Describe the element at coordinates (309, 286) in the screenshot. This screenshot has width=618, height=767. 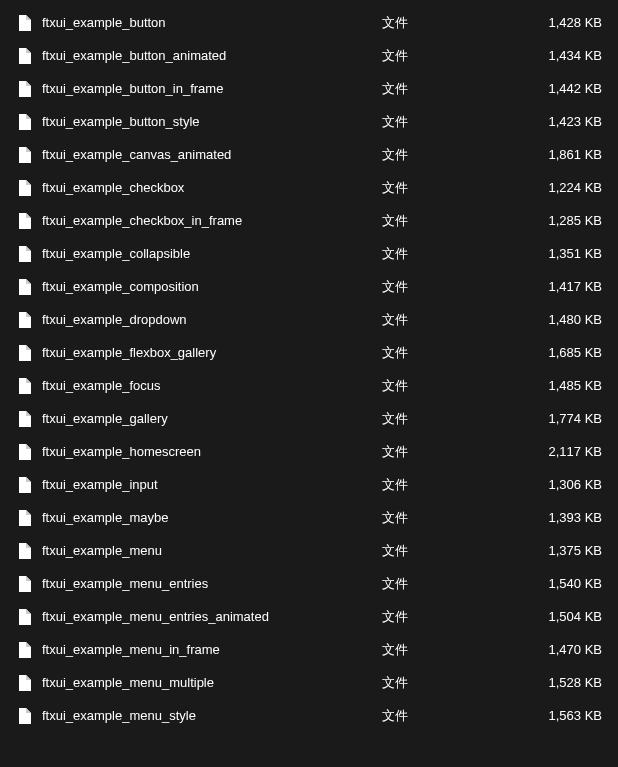
I see `file-row: ftxui_example_composition文件1,417 KB` at that location.